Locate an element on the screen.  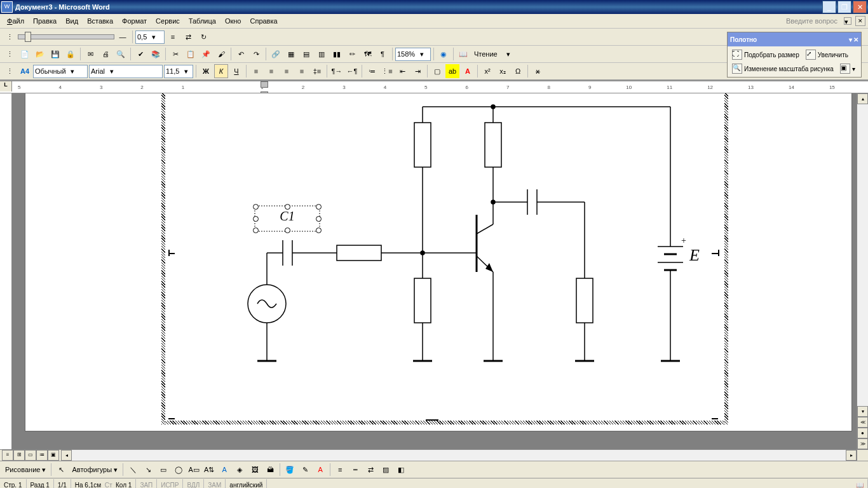
arrow-button: ↘ is located at coordinates (148, 470).